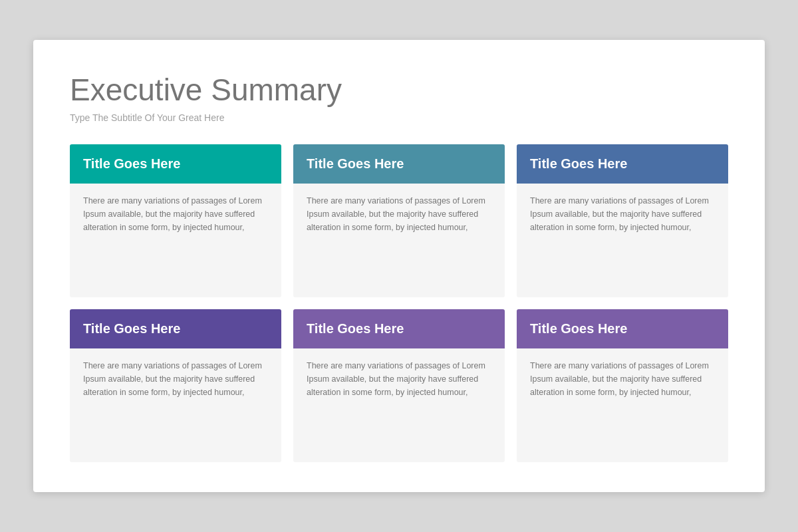  Describe the element at coordinates (622, 406) in the screenshot. I see `card-6-body: There are many variations of passages of…` at that location.